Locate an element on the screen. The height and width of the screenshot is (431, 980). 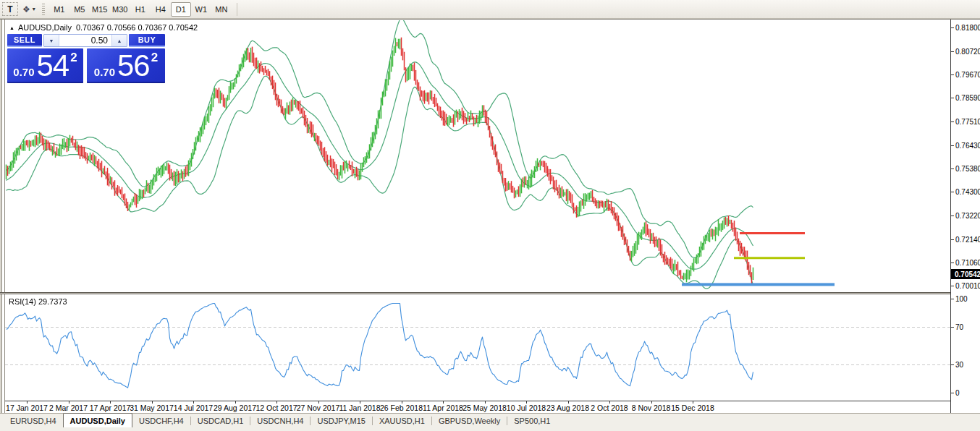
date-label: 26 Feb 2018 is located at coordinates (401, 408).